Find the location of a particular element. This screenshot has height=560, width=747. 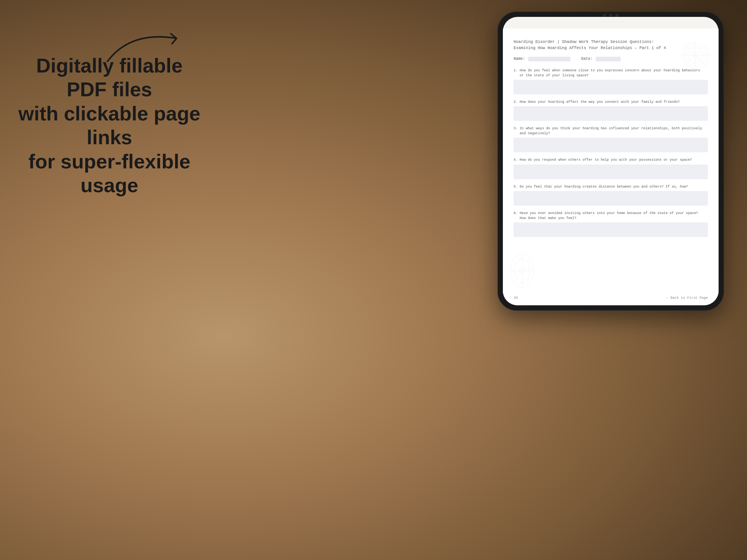

question-1: 1. How do you feel when someone close to… is located at coordinates (611, 73).